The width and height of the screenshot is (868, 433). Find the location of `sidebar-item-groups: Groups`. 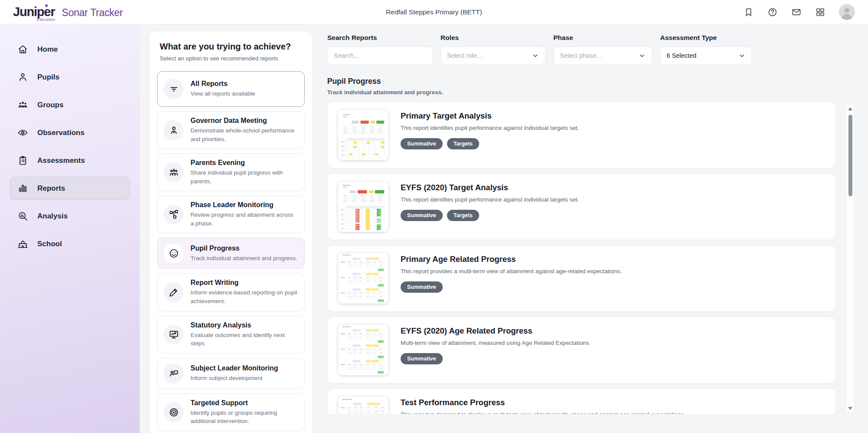

sidebar-item-groups: Groups is located at coordinates (70, 105).